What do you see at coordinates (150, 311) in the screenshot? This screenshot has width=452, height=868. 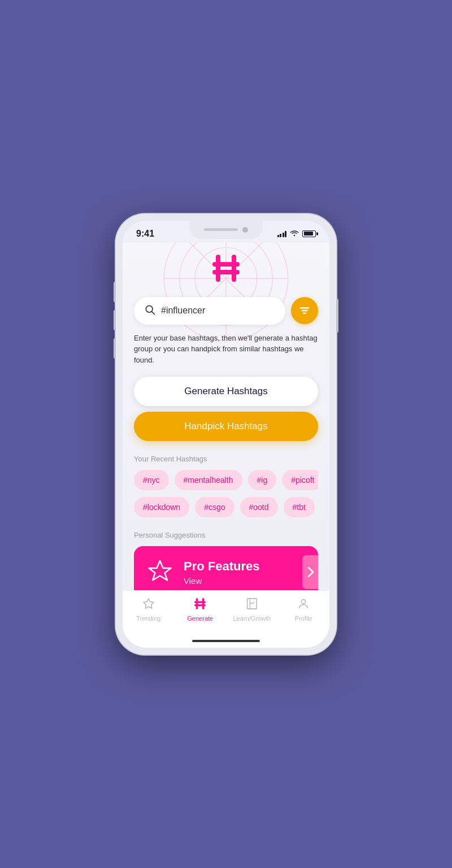 I see `search-icon` at bounding box center [150, 311].